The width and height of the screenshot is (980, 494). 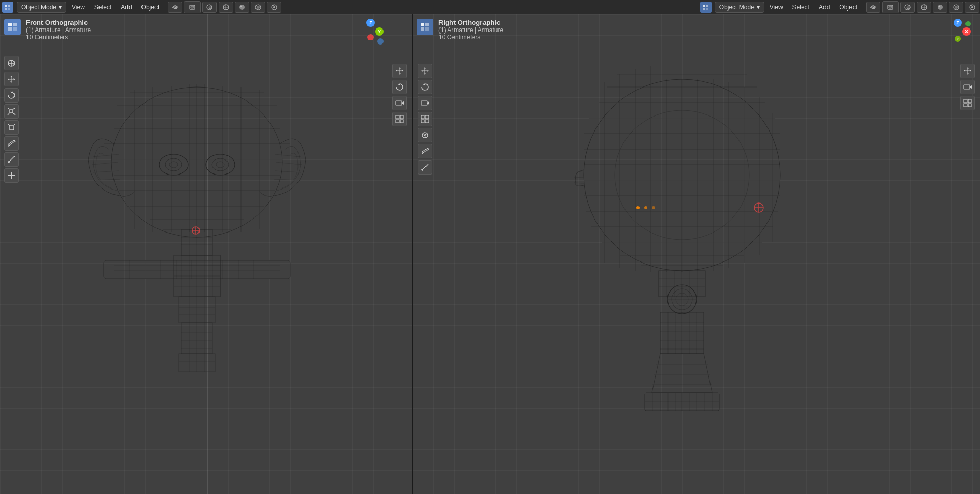 I want to click on right-object-menu: Object, so click(x=848, y=7).